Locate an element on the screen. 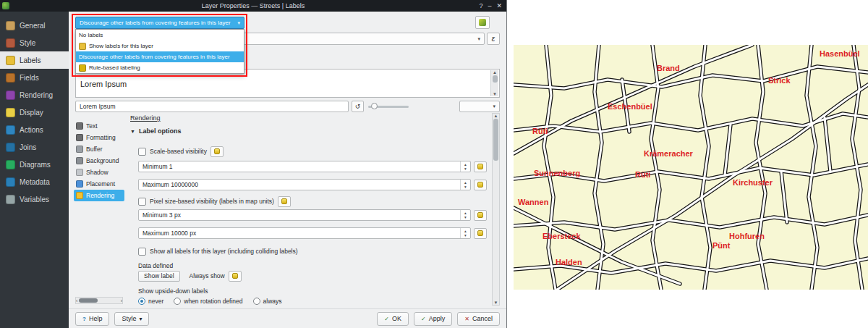 This screenshot has width=868, height=328. style-button: Style ▾ is located at coordinates (132, 319).